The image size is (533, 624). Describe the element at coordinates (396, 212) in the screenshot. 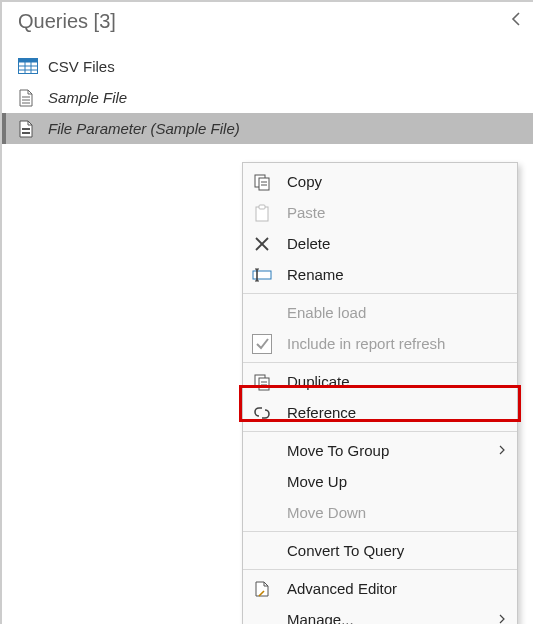

I see `menu-label: Paste` at that location.